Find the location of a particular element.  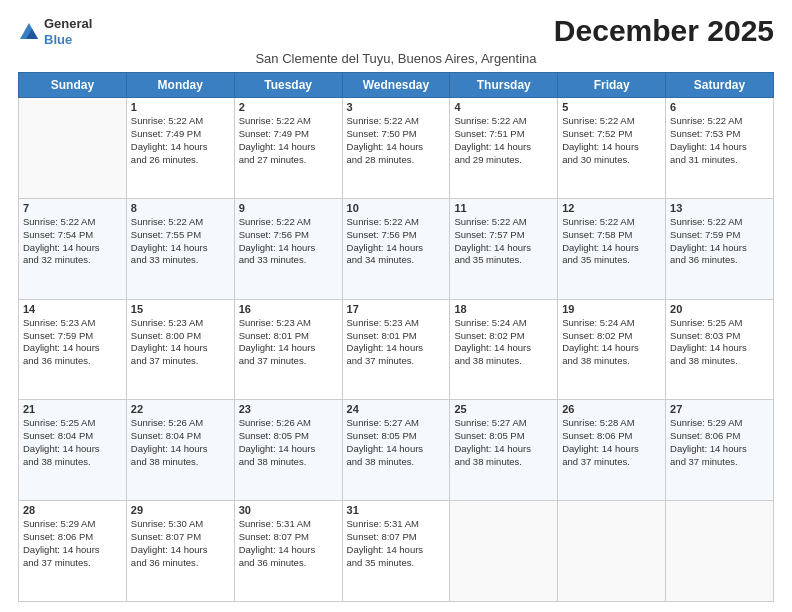

table-cell: 4 Sunrise: 5:22 AM Sunset: 7:51 PM Dayli… is located at coordinates (504, 148).